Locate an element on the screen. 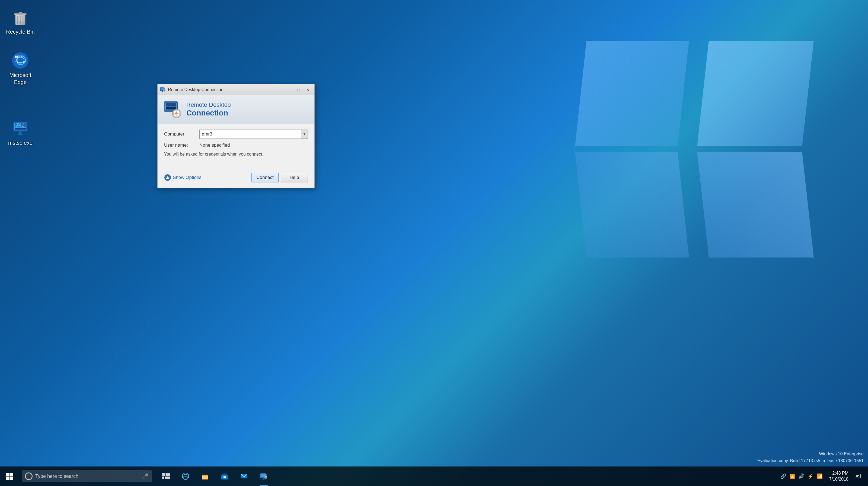 The width and height of the screenshot is (868, 486). minimize-button: — is located at coordinates (289, 90).